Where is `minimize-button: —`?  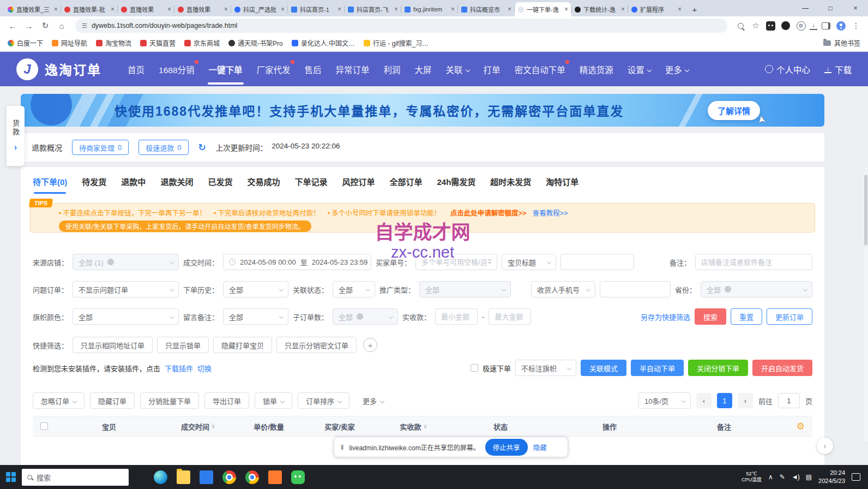 minimize-button: — is located at coordinates (805, 8).